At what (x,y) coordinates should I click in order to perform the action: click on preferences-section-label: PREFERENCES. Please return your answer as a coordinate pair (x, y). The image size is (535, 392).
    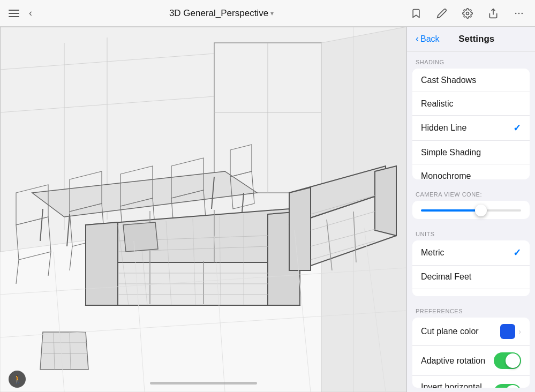
    Looking at the image, I should click on (471, 309).